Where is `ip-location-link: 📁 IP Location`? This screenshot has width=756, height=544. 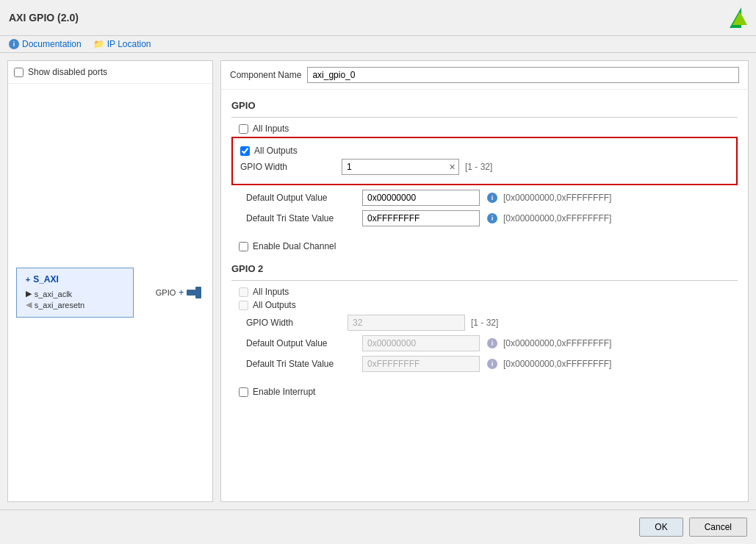
ip-location-link: 📁 IP Location is located at coordinates (122, 44).